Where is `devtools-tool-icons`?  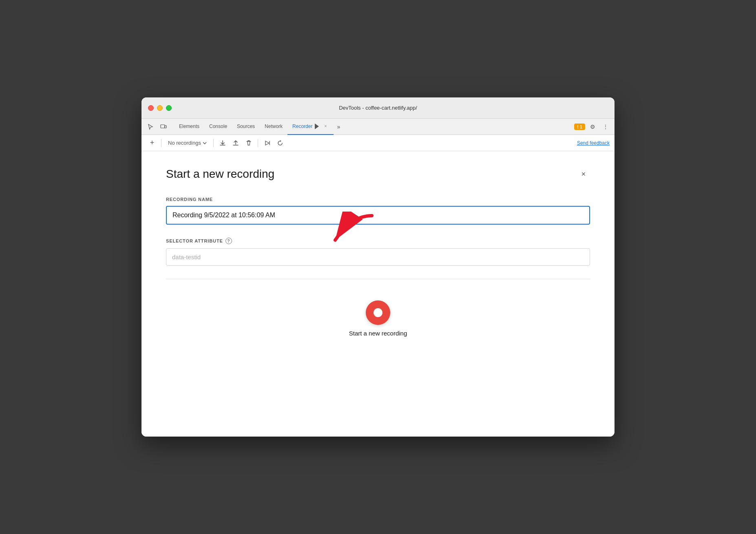
devtools-tool-icons is located at coordinates (157, 127).